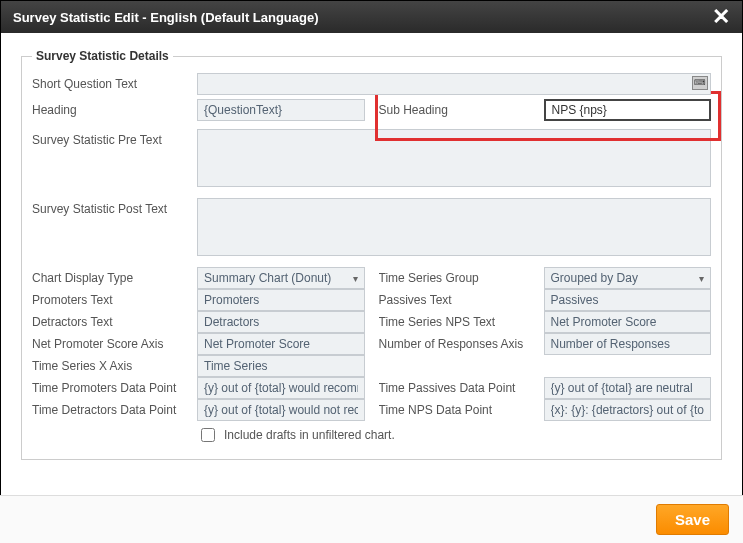 This screenshot has width=743, height=543. I want to click on detractors-text-input, so click(281, 322).